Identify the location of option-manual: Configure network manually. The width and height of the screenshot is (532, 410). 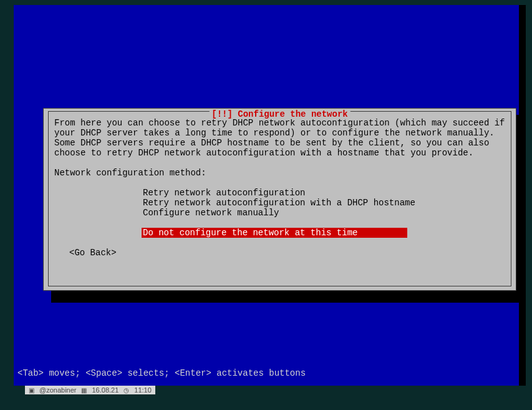
(211, 213).